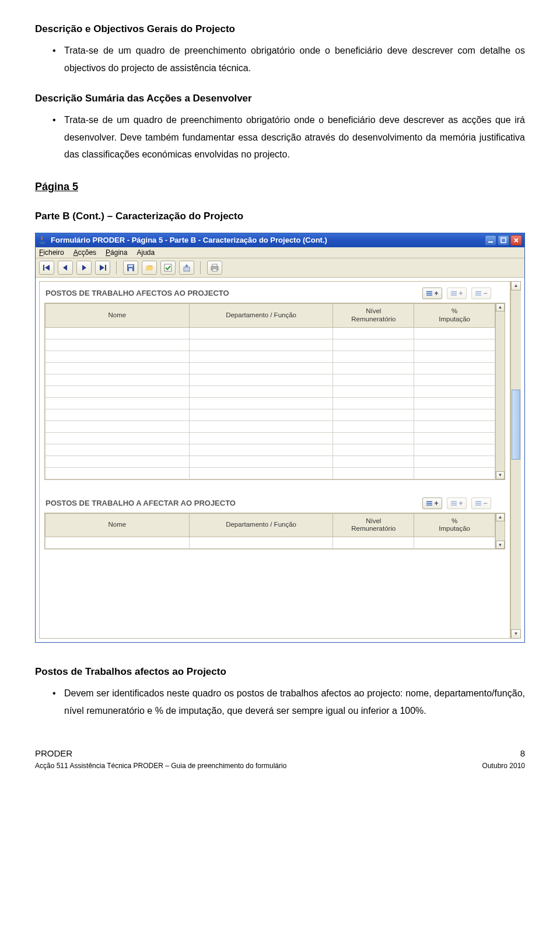 Image resolution: width=560 pixels, height=925 pixels. I want to click on minimize-button, so click(491, 240).